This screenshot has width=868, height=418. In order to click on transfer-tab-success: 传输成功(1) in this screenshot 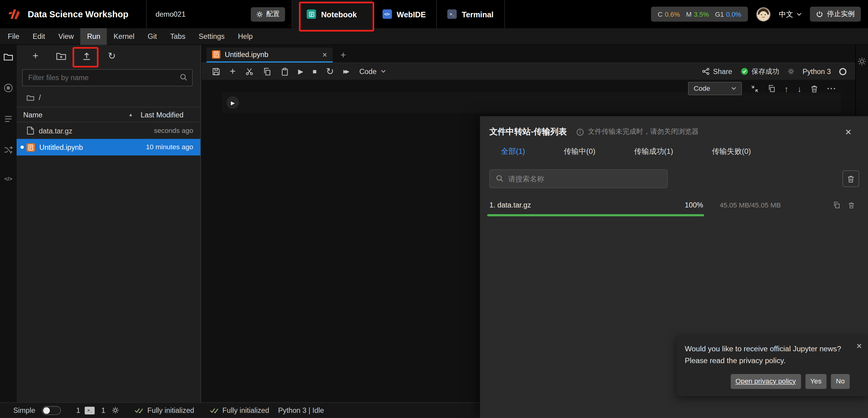, I will do `click(654, 152)`.